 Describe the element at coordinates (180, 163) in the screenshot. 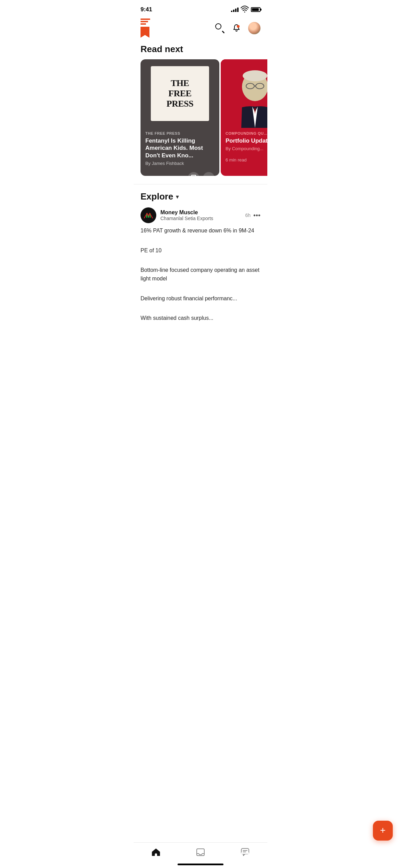

I see `card-author: By James Fishback` at that location.